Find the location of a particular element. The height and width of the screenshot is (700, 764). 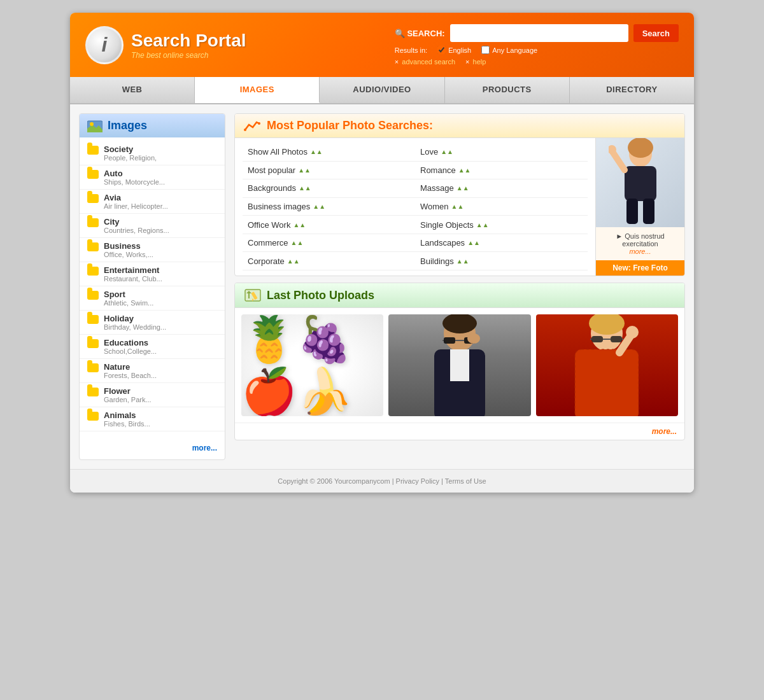

item-sub: Garden, Park... is located at coordinates (127, 400).